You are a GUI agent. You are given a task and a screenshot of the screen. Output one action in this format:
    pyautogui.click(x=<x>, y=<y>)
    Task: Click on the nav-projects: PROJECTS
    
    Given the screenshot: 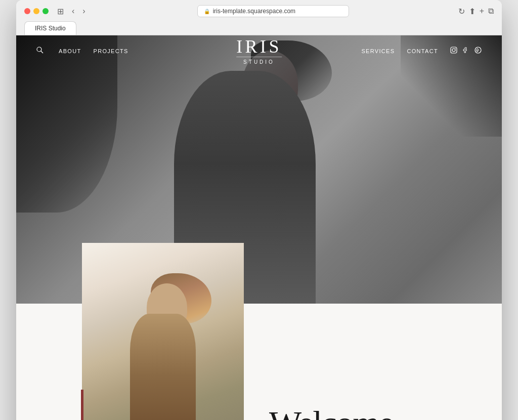 What is the action you would take?
    pyautogui.click(x=111, y=51)
    